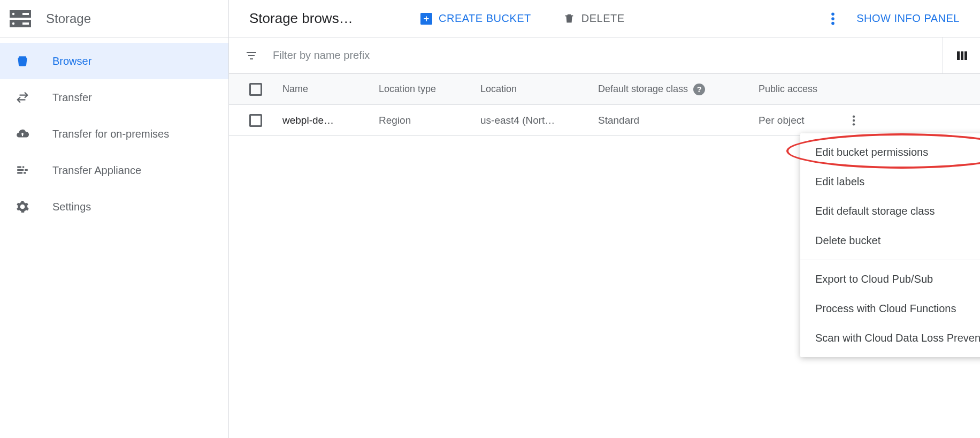 This screenshot has width=980, height=438. What do you see at coordinates (68, 19) in the screenshot?
I see `sidebar-title: Storage` at bounding box center [68, 19].